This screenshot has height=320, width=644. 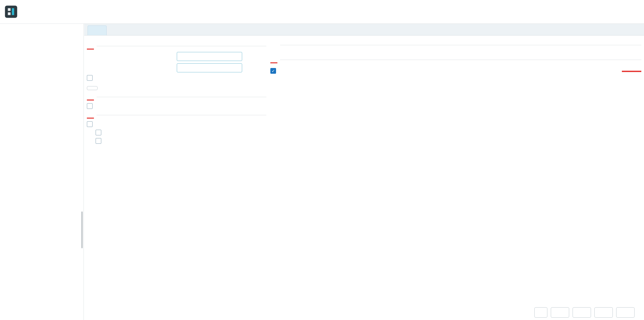 I want to click on fullscreen-button, so click(x=636, y=29).